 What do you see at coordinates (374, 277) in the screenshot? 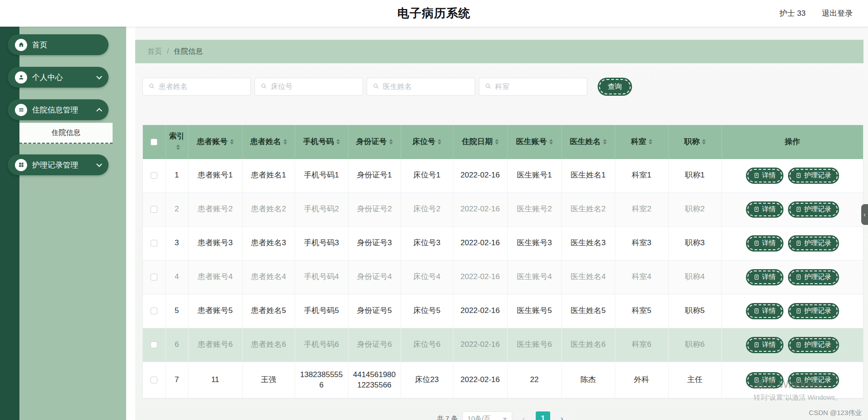
I see `table-cell: 身份证号4` at bounding box center [374, 277].